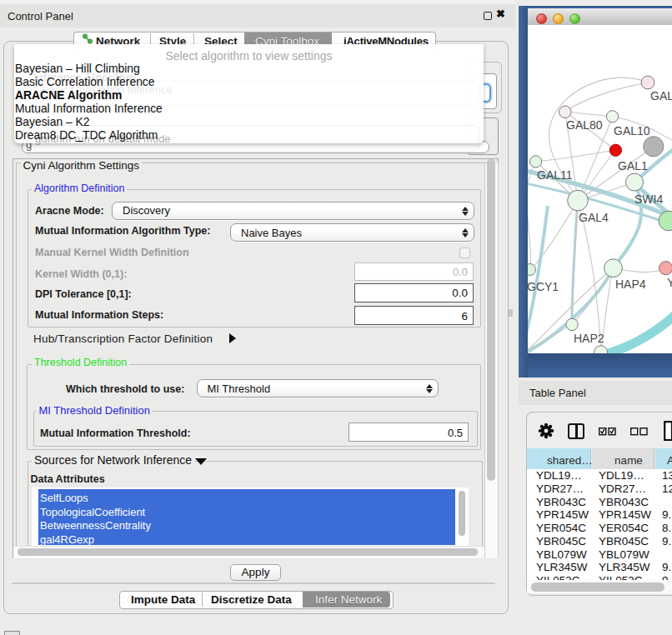 The width and height of the screenshot is (672, 635). I want to click on svg-text: HAP4, so click(630, 284).